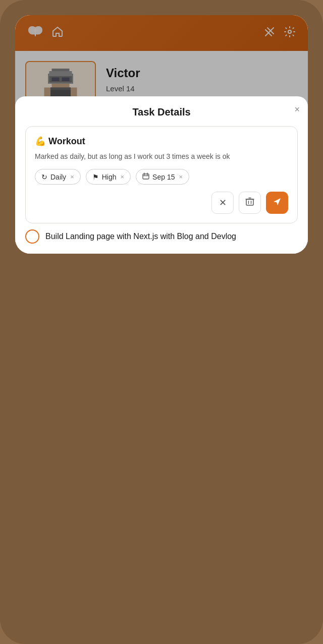  What do you see at coordinates (223, 203) in the screenshot?
I see `cancel-button: ✕` at bounding box center [223, 203].